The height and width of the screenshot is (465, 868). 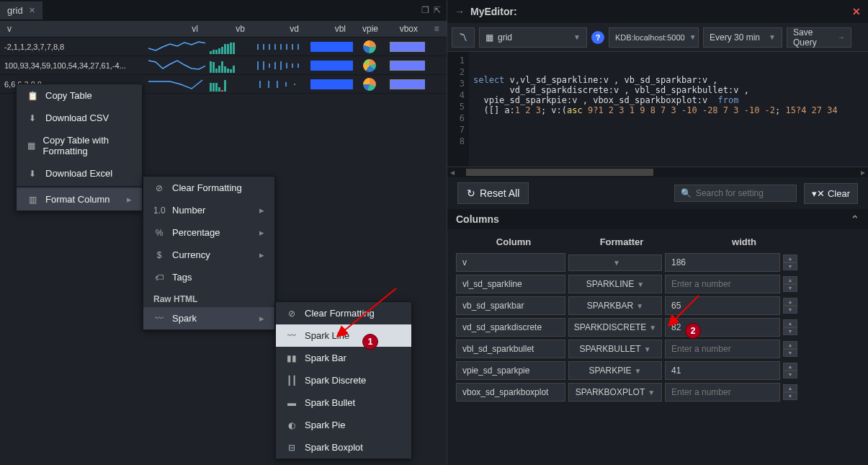 I want to click on col-header-vd: vd, so click(x=279, y=29).